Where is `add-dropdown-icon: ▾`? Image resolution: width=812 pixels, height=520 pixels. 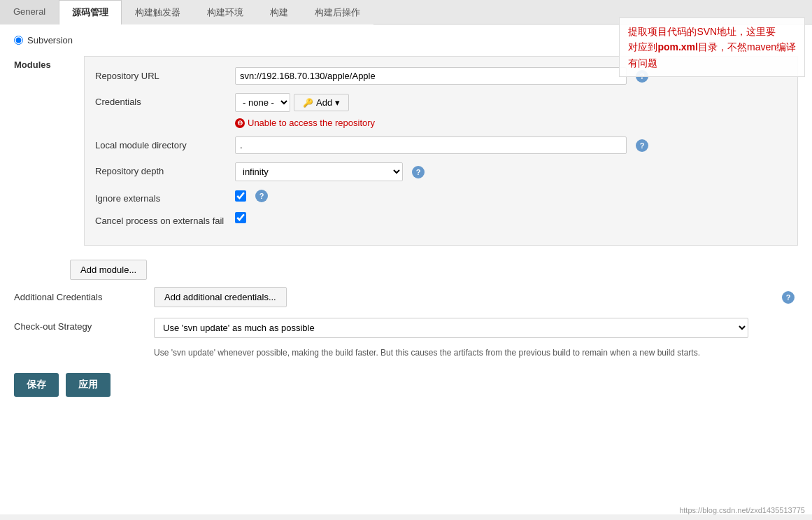
add-dropdown-icon: ▾ is located at coordinates (337, 102).